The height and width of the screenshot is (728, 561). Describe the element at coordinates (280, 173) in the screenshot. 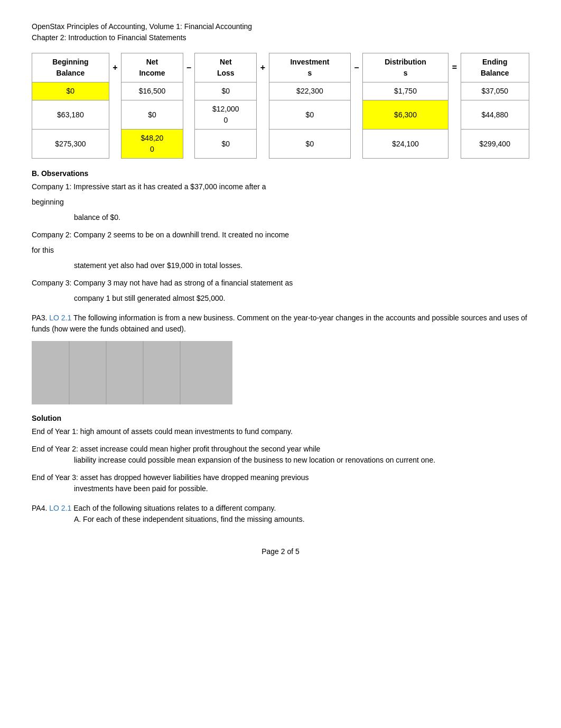

I see `observations-title: B. Observations` at that location.